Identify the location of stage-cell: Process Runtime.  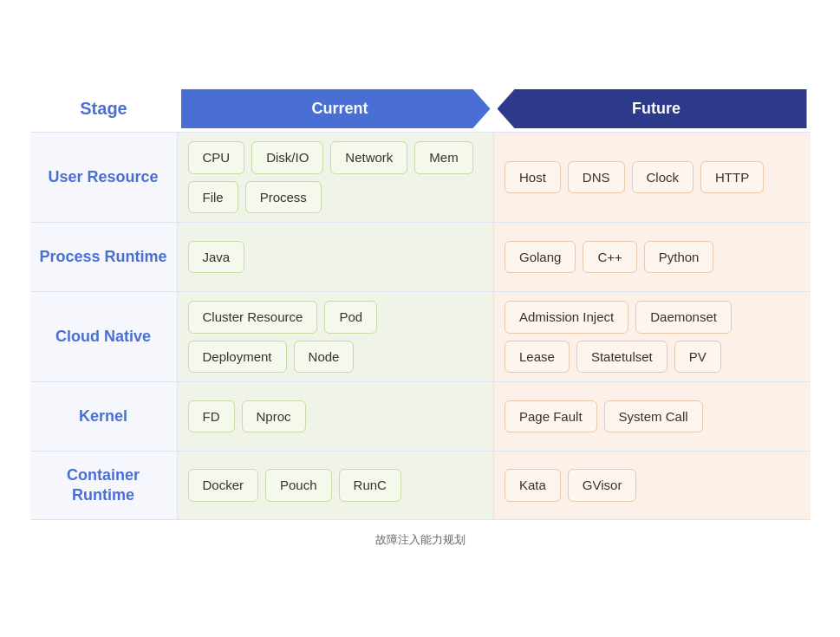
(104, 257).